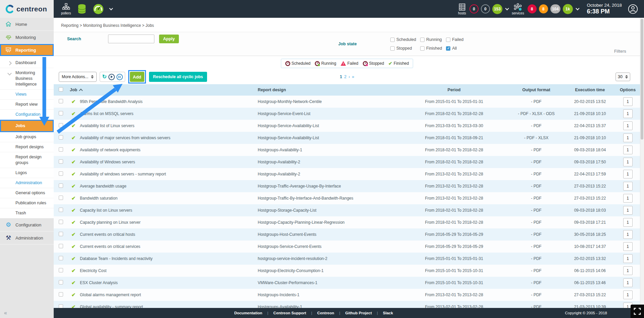 Image resolution: width=644 pixels, height=318 pixels. Describe the element at coordinates (431, 40) in the screenshot. I see `job-state-checkbox: Running` at that location.